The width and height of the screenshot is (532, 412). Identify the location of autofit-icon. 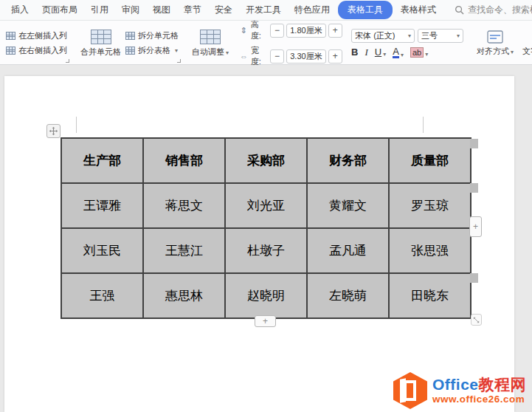
(210, 37).